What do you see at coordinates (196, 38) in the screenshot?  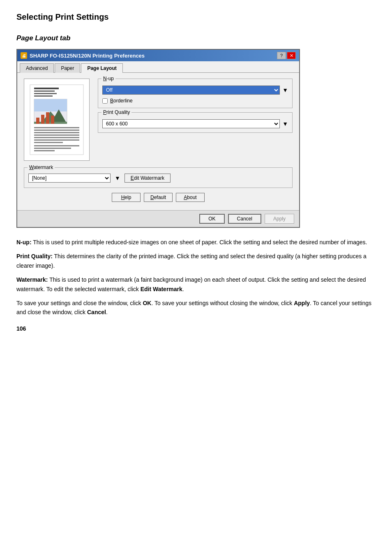 I see `section-title: Page Layout tab` at bounding box center [196, 38].